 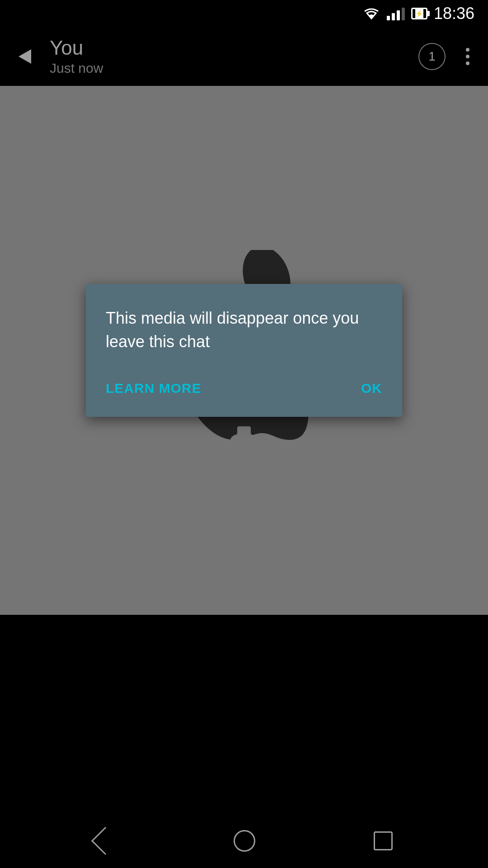 What do you see at coordinates (154, 388) in the screenshot?
I see `learn-more-button: LEARN MORE` at bounding box center [154, 388].